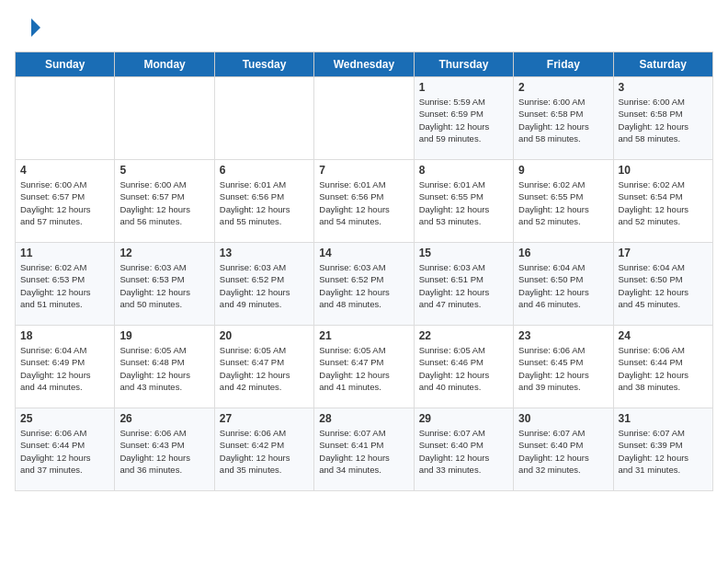  I want to click on calendar-cell: 1Sunrise: 5:59 AM Sunset: 6:59 PM Daylig…, so click(463, 119).